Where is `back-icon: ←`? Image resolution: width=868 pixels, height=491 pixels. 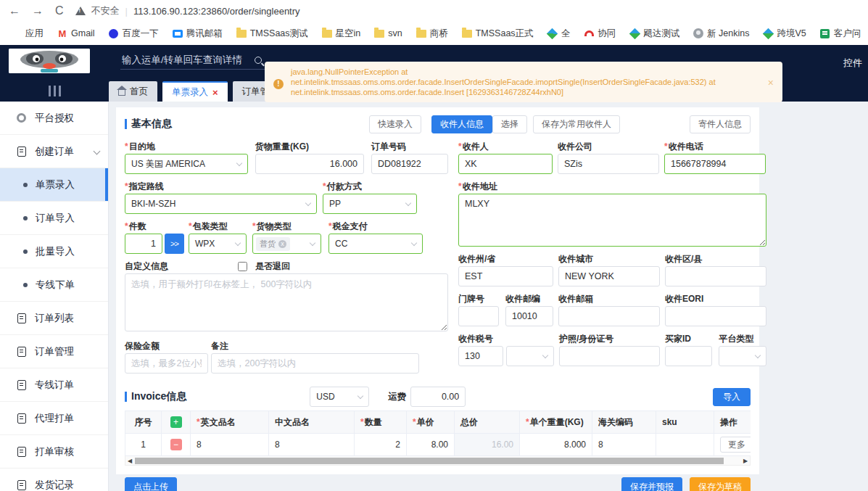 back-icon: ← is located at coordinates (15, 11).